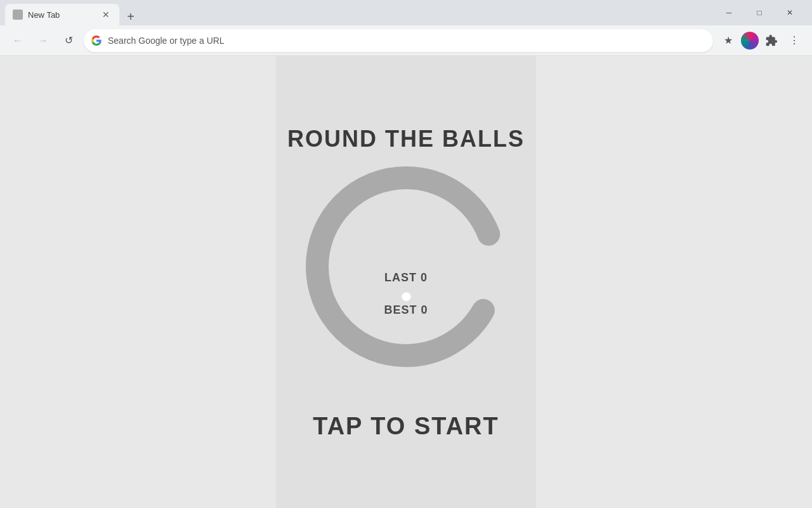  What do you see at coordinates (759, 13) in the screenshot?
I see `maximize-button: □` at bounding box center [759, 13].